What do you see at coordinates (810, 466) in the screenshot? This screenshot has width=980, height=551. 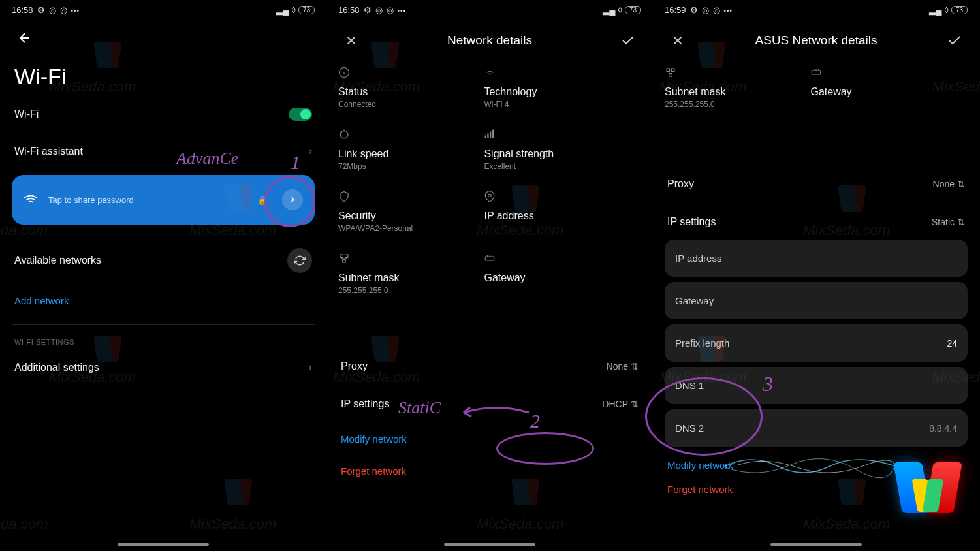 I see `lightning-effect` at bounding box center [810, 466].